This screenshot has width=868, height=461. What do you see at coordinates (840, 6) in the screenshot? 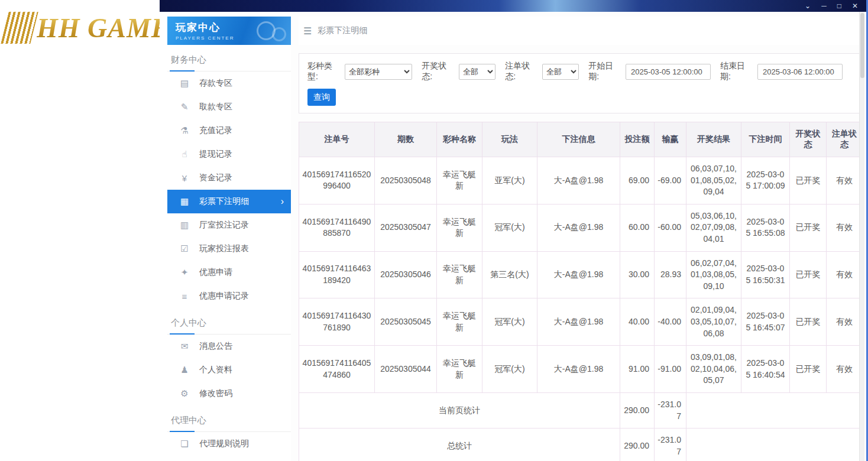
I see `maximize-icon: □` at bounding box center [840, 6].